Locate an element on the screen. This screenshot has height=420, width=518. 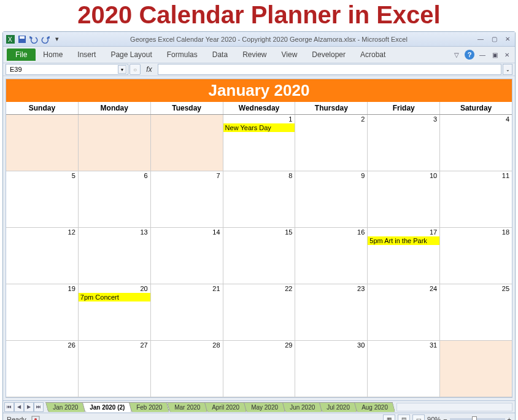
undo-icon is located at coordinates (34, 39).